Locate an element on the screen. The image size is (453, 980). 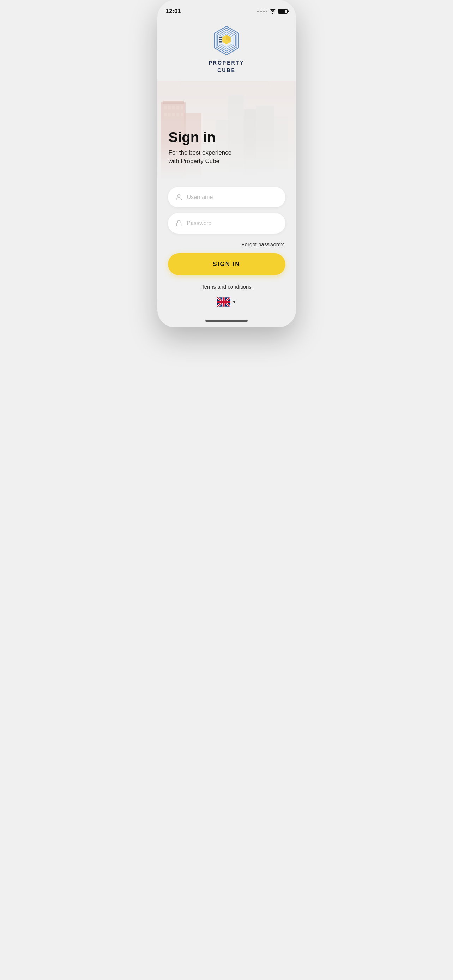
home-bar is located at coordinates (227, 321).